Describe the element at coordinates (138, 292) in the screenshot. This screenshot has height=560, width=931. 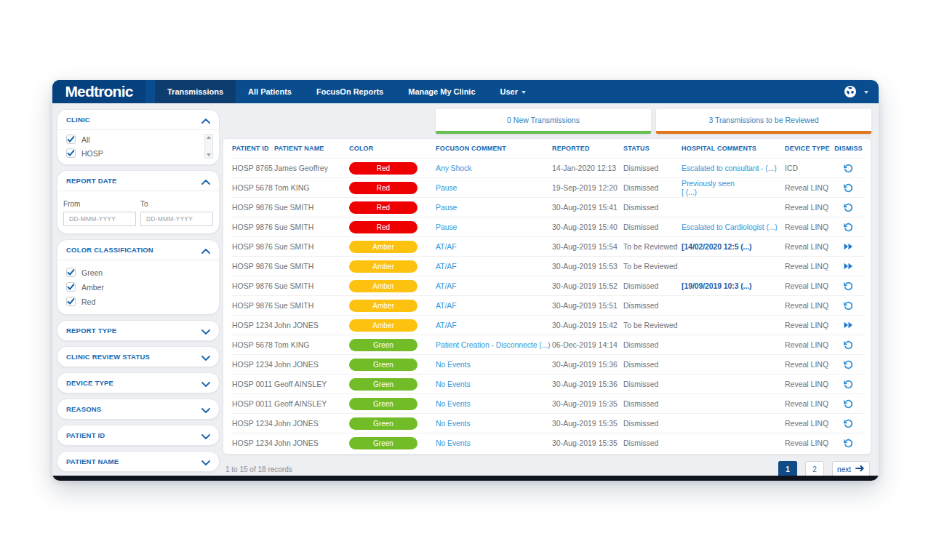
I see `filter-sidebar: CLINICAllHOSPREPORT DATEFromToCOLOR CLAS…` at that location.